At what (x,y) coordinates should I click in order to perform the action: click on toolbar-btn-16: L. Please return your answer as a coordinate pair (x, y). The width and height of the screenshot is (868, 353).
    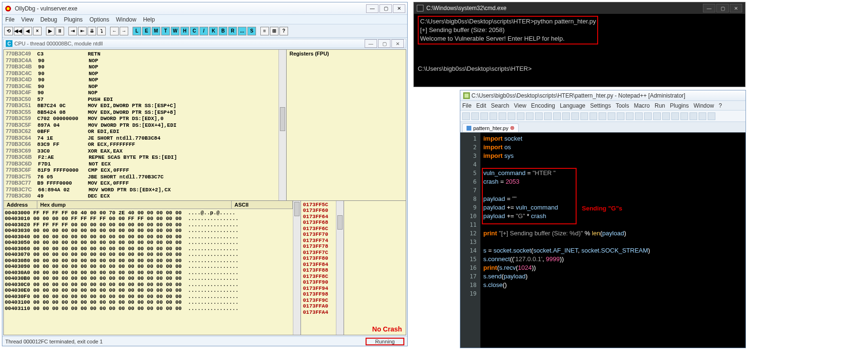
    Looking at the image, I should click on (137, 31).